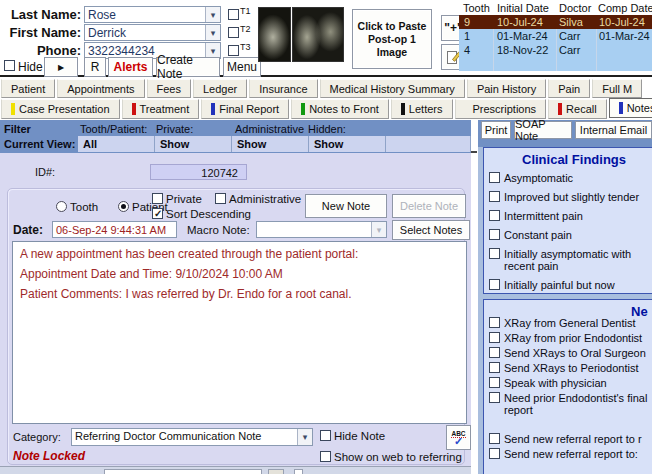 The image size is (652, 474). What do you see at coordinates (346, 206) in the screenshot?
I see `new-note-button: New Note` at bounding box center [346, 206].